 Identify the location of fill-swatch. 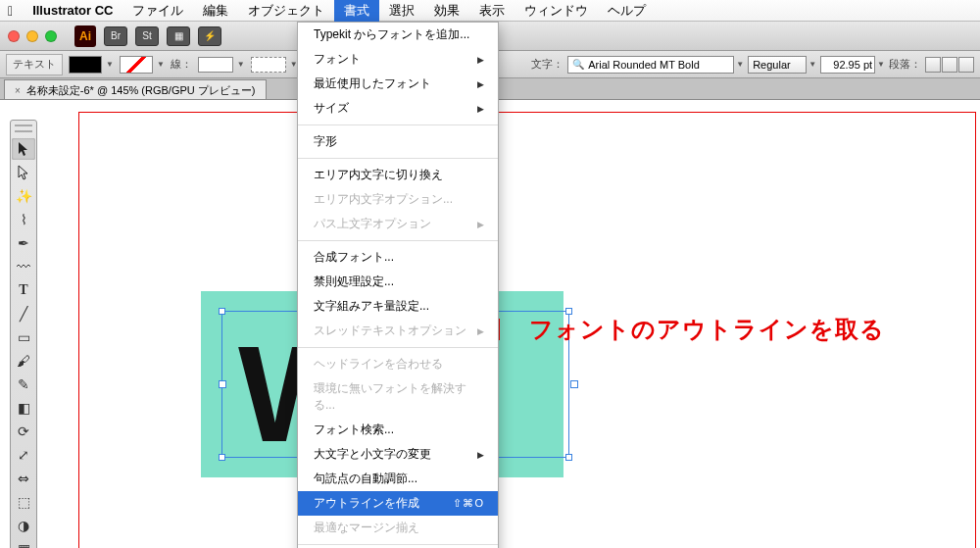
(85, 65).